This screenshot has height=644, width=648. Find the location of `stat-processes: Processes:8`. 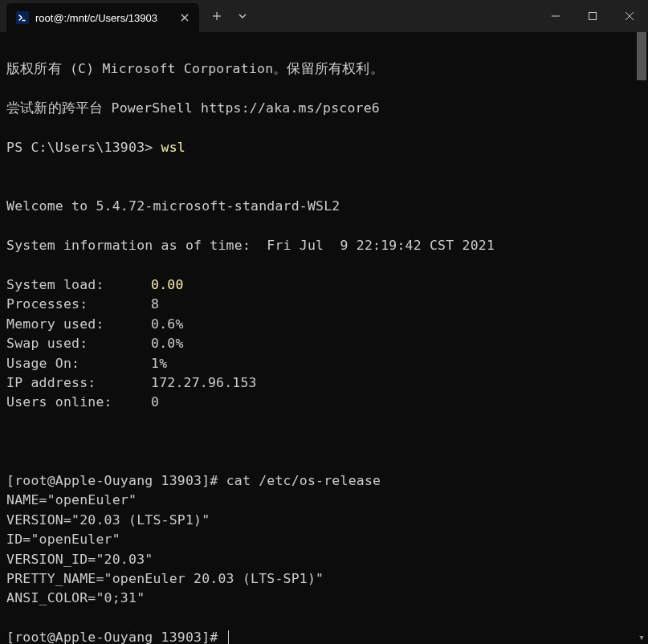

stat-processes: Processes:8 is located at coordinates (324, 304).